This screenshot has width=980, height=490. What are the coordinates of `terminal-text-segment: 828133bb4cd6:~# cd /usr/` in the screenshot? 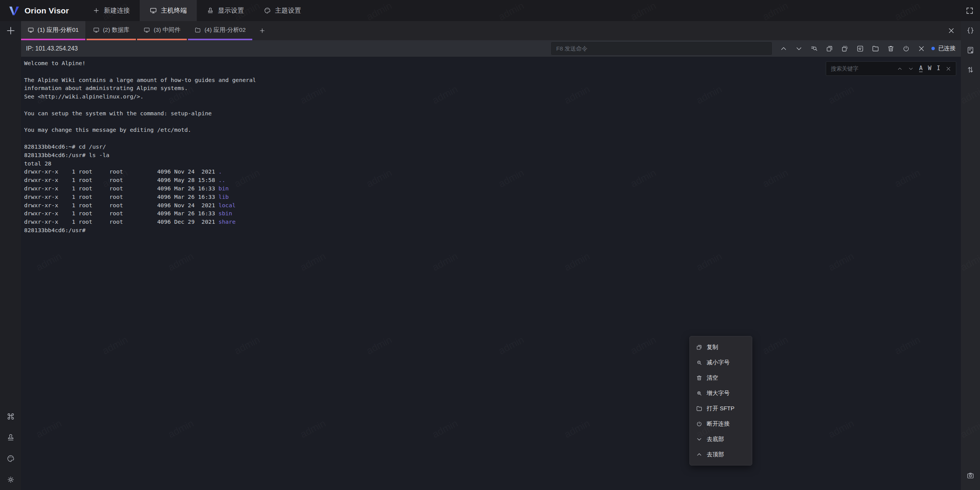 It's located at (65, 146).